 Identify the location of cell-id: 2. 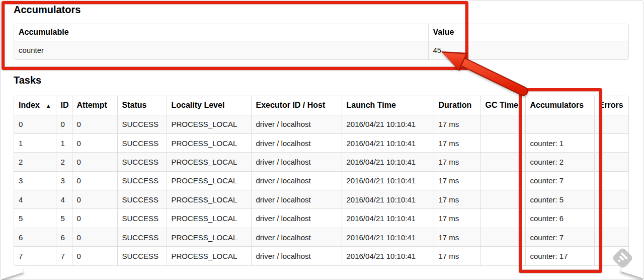
(64, 162).